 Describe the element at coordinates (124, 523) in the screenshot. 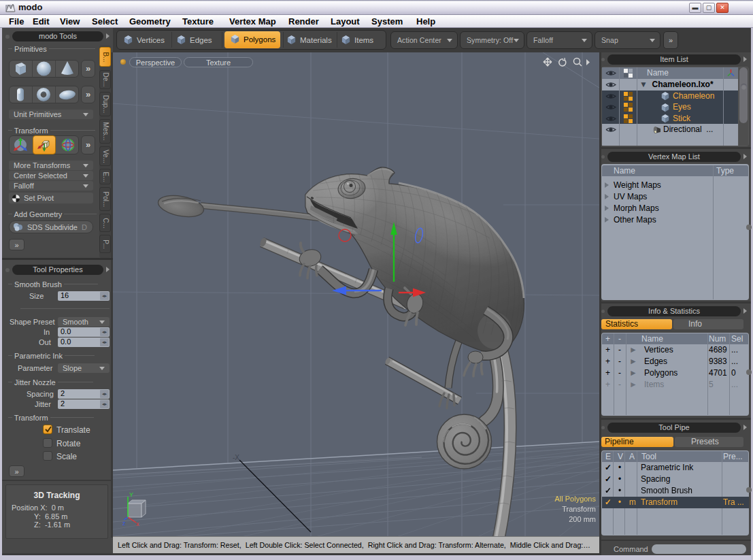

I see `svg-text: z` at that location.